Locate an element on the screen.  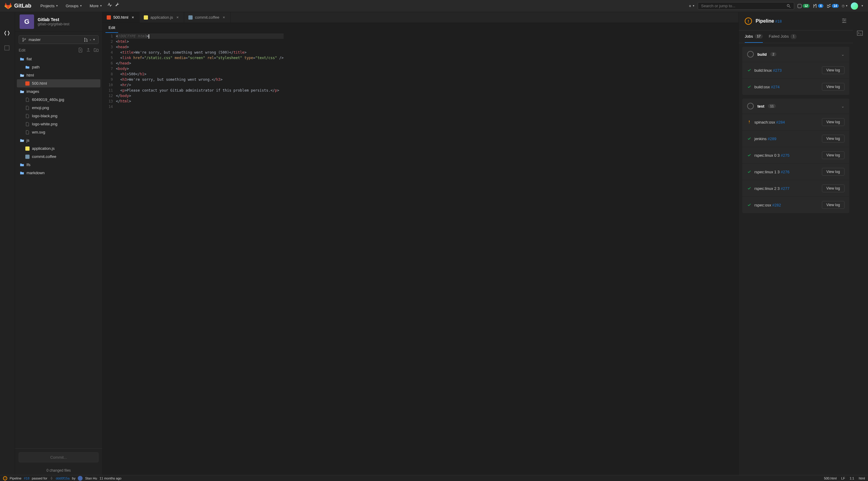
status-language: html is located at coordinates (862, 478).